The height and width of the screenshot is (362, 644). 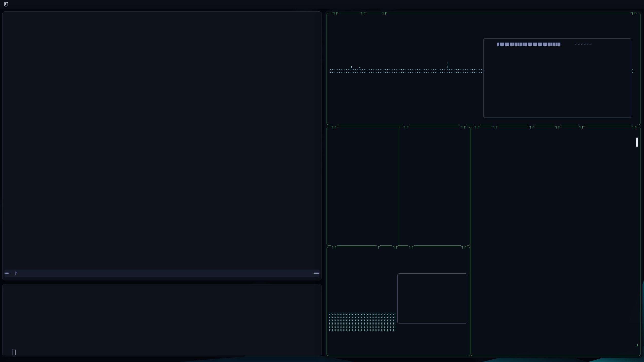 I want to click on cpu-panel-title: ┐┌, so click(x=335, y=12).